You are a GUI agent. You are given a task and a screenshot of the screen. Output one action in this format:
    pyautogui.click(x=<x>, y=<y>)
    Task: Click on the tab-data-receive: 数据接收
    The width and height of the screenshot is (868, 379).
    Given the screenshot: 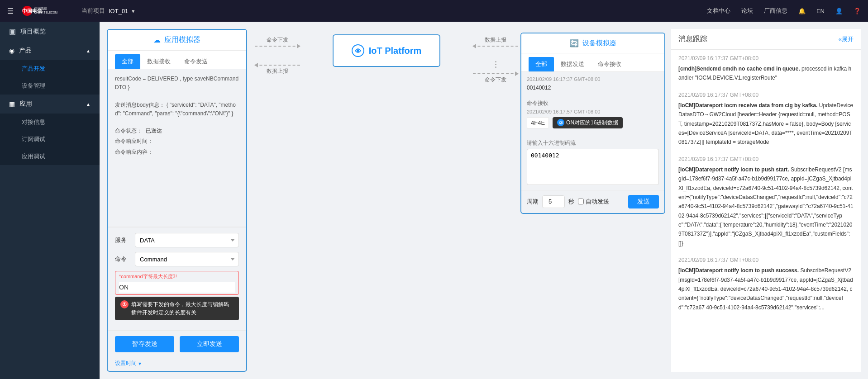 What is the action you would take?
    pyautogui.click(x=159, y=62)
    